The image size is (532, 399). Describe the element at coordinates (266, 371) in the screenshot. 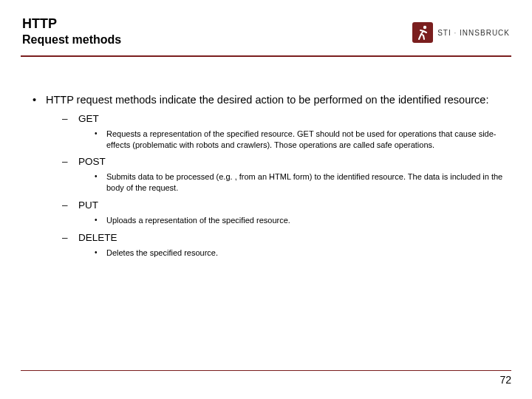

I see `footer-divider` at that location.